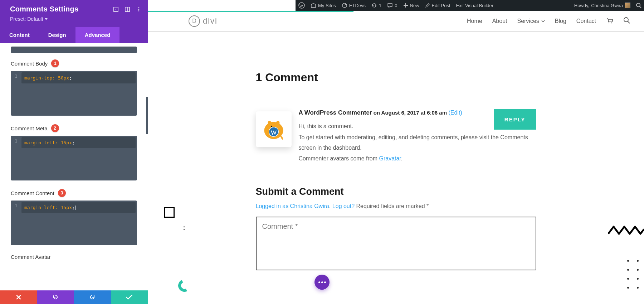 Image resolution: width=644 pixels, height=304 pixels. I want to click on comment-edit-link: (Edit), so click(455, 112).